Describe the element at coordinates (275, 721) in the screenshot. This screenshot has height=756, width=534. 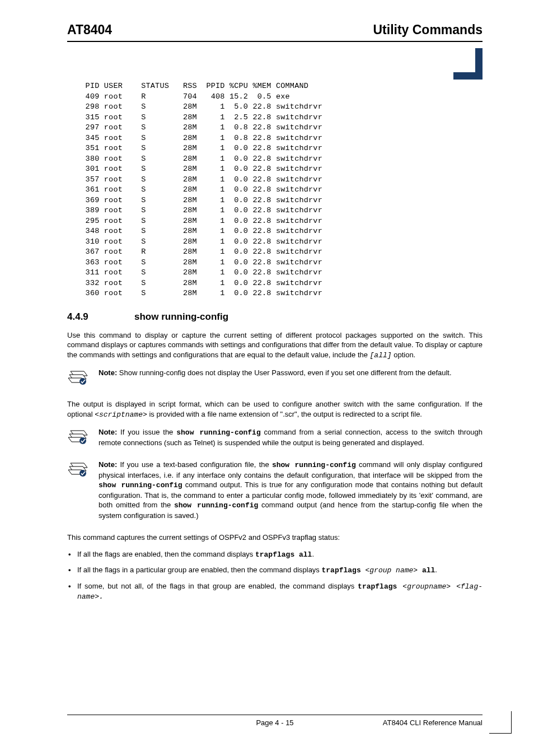
I see `page-footer: Page 4 - 15 AT8404 CLI Reference Manual` at that location.